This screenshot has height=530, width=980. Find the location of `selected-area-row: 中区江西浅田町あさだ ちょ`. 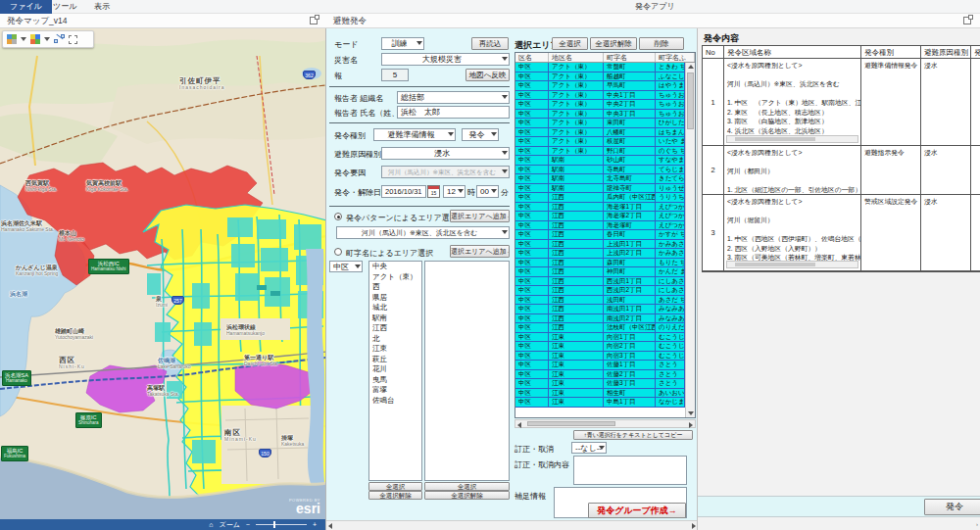

selected-area-row: 中区江西浅田町あさだ ちょ is located at coordinates (600, 301).